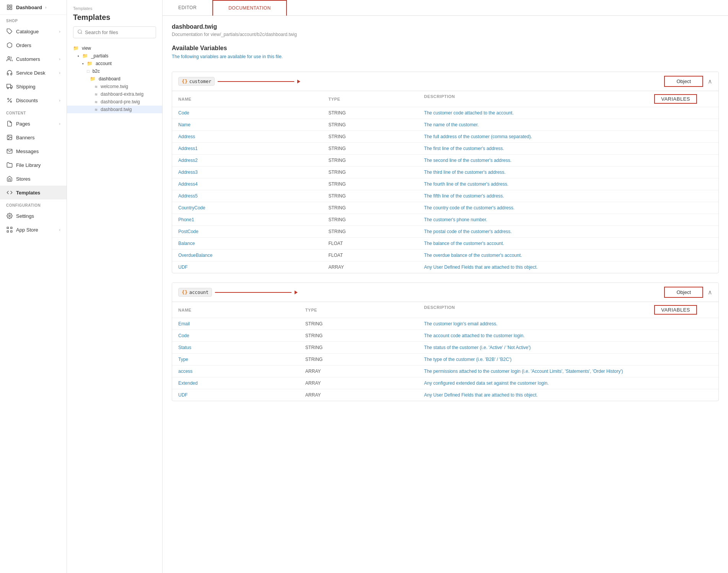 This screenshot has height=573, width=728. What do you see at coordinates (445, 348) in the screenshot?
I see `table-row: Status STRING The status of the customer…` at bounding box center [445, 348].